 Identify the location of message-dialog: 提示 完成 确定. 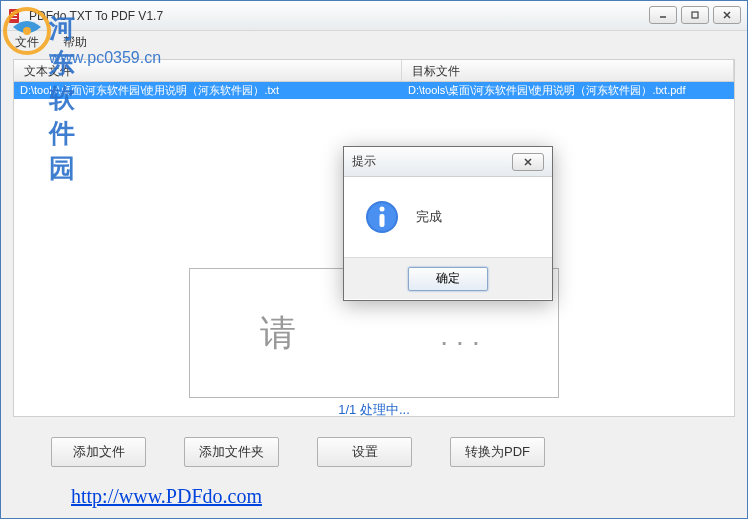
(448, 224).